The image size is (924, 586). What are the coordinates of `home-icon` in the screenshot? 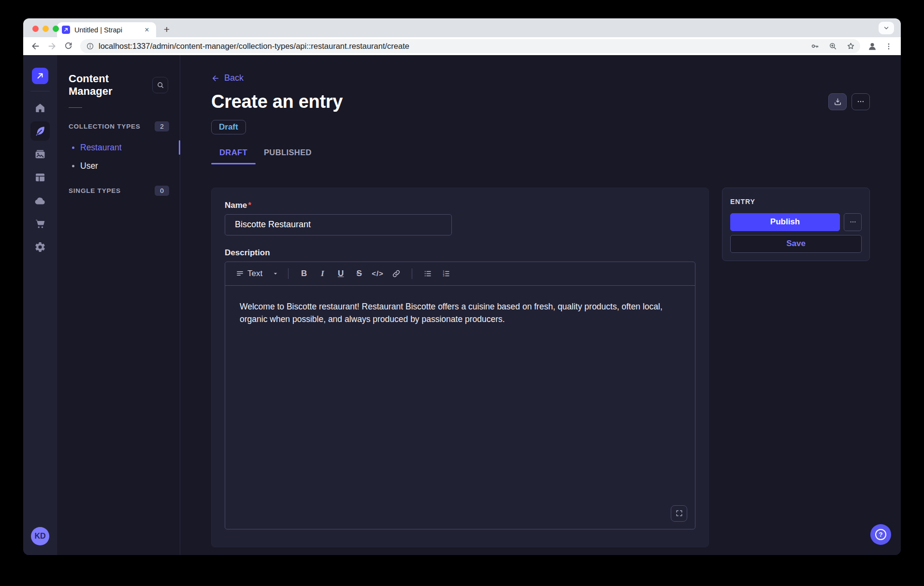 It's located at (40, 108).